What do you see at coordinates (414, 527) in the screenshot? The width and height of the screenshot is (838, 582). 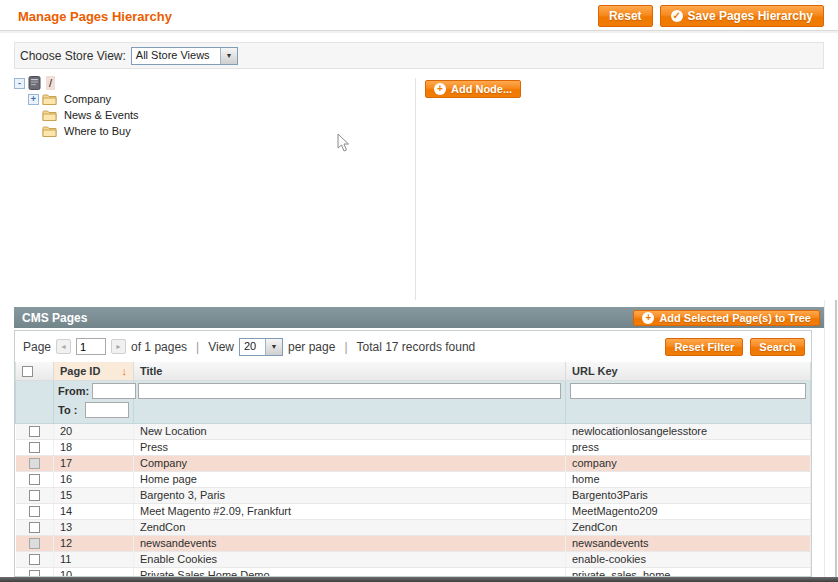 I see `table-row: 13ZendConZendCon` at bounding box center [414, 527].